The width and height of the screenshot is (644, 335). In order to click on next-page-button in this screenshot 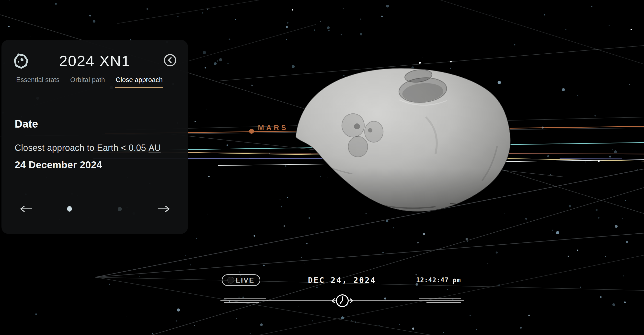, I will do `click(164, 209)`.